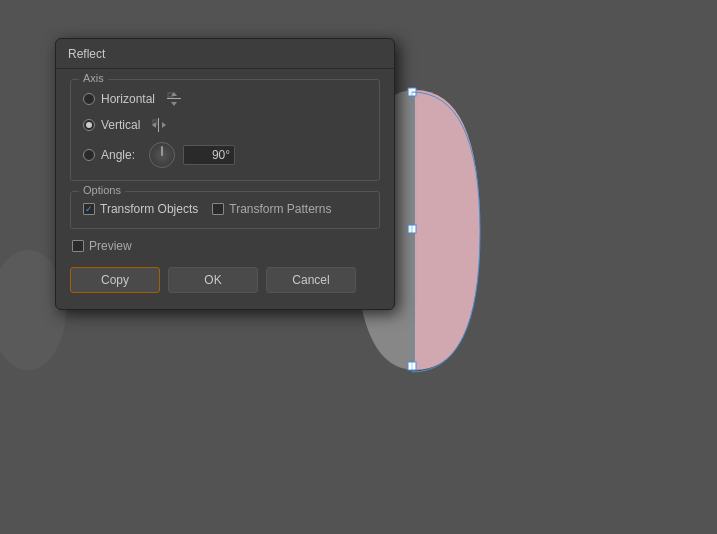 This screenshot has height=534, width=717. I want to click on horizontal-radio, so click(89, 99).